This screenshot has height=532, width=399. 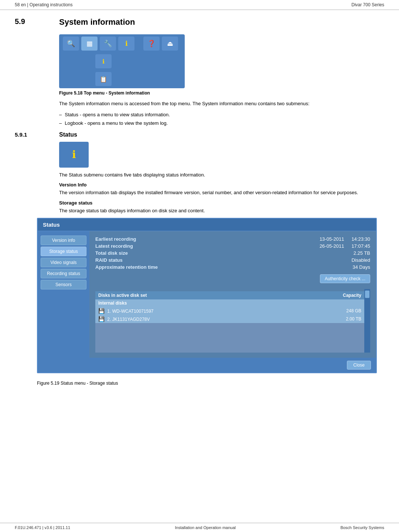 I want to click on storage-status-heading: Storage status, so click(x=222, y=203).